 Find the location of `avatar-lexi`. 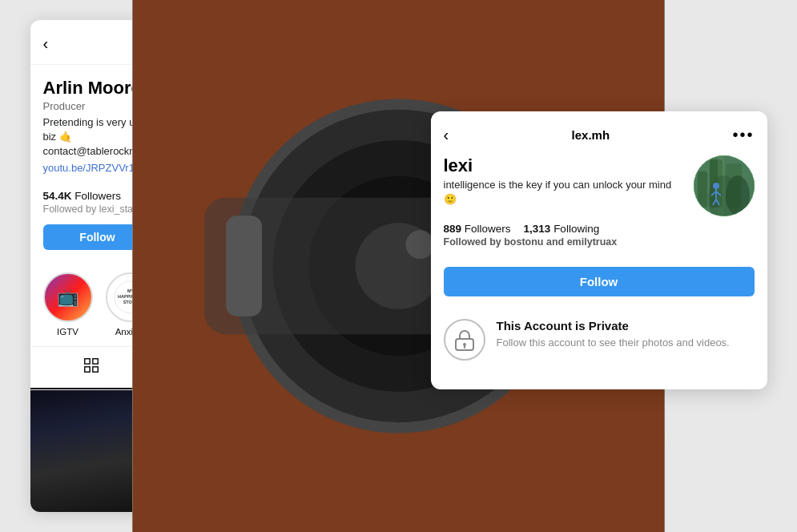

avatar-lexi is located at coordinates (724, 186).